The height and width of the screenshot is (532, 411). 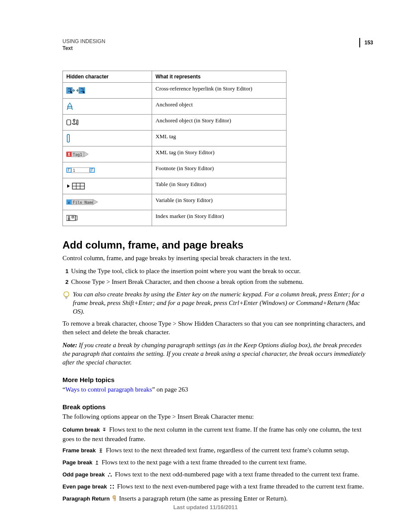 What do you see at coordinates (175, 218) in the screenshot?
I see `table-row: Index marker (in Story Editor)` at bounding box center [175, 218].